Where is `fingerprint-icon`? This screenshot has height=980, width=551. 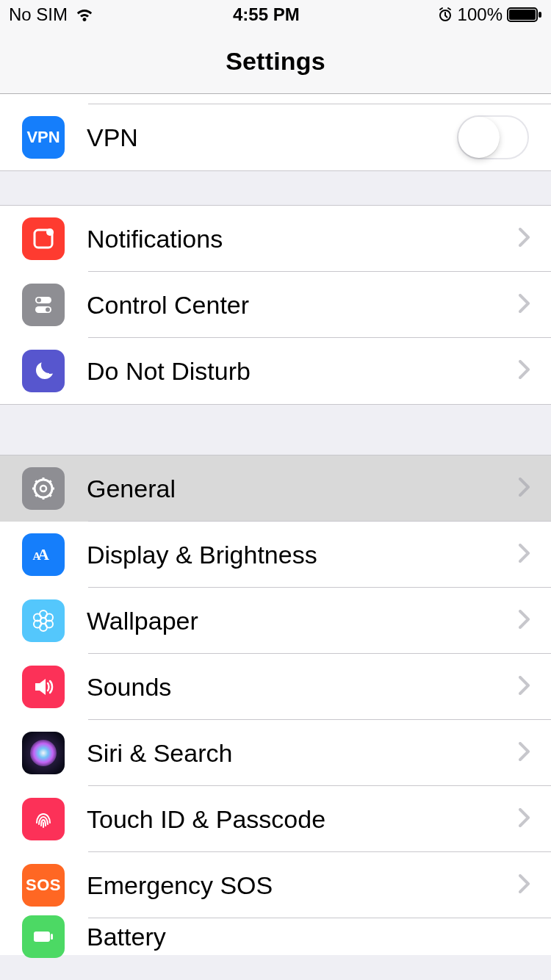 fingerprint-icon is located at coordinates (43, 819).